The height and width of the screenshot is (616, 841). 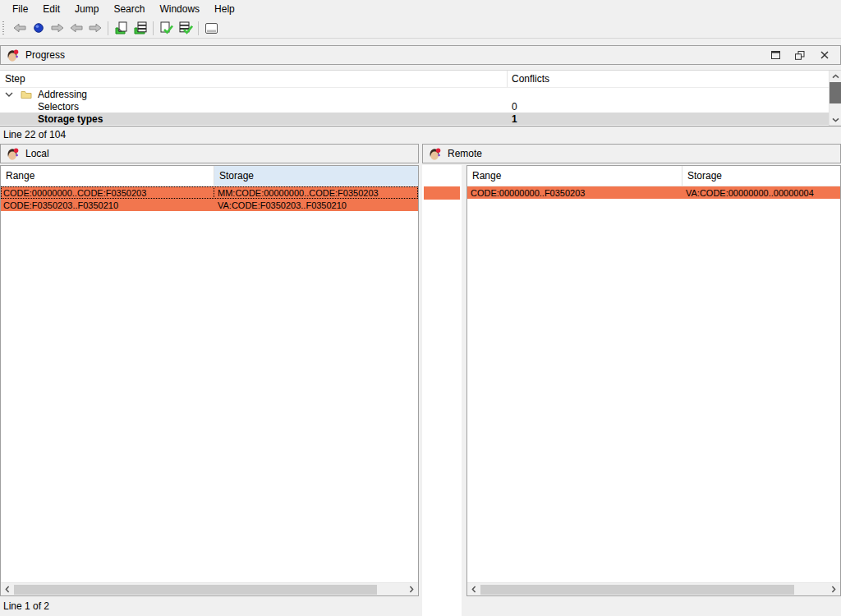 I want to click on folder-icon, so click(x=28, y=94).